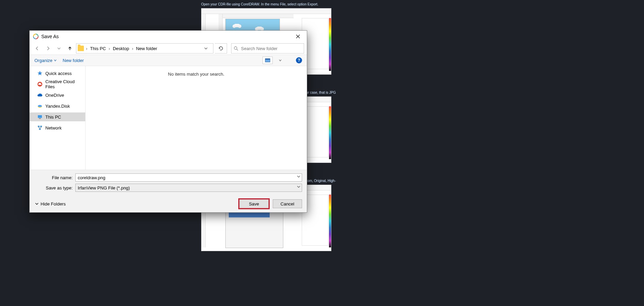 This screenshot has width=644, height=306. What do you see at coordinates (48, 48) in the screenshot?
I see `nav-forward-button` at bounding box center [48, 48].